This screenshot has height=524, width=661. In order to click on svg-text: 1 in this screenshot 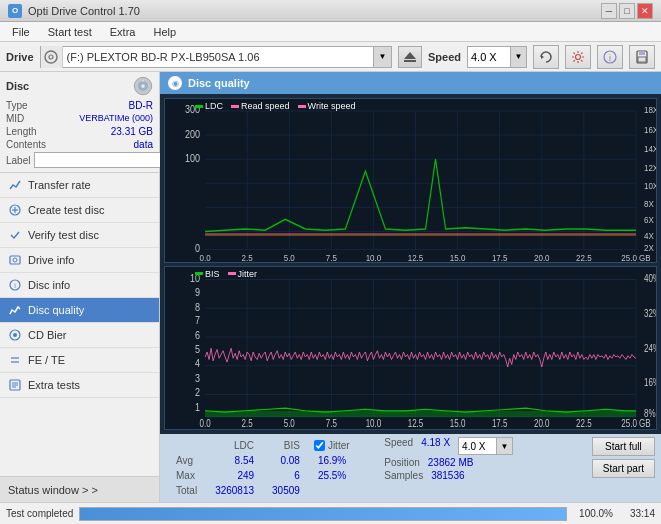, I will do `click(198, 406)`.